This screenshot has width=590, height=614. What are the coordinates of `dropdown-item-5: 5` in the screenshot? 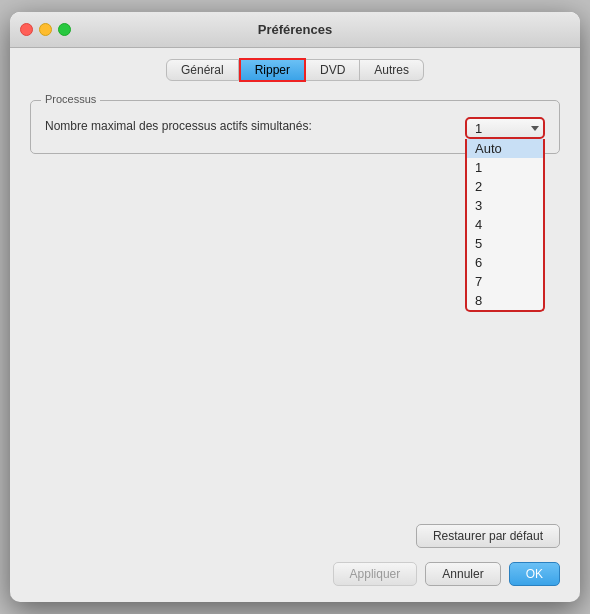 It's located at (505, 244).